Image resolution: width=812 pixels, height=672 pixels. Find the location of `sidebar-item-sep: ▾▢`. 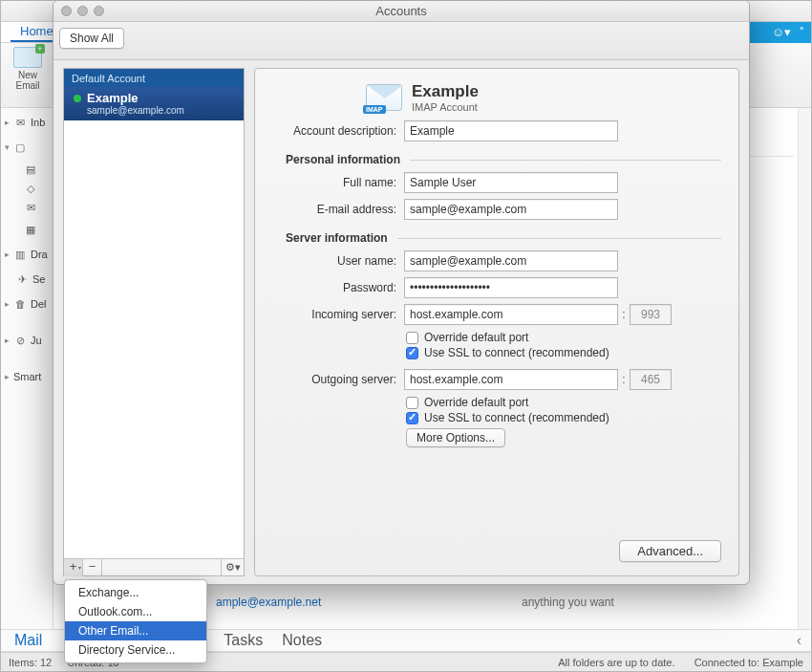

sidebar-item-sep: ▾▢ is located at coordinates (27, 147).